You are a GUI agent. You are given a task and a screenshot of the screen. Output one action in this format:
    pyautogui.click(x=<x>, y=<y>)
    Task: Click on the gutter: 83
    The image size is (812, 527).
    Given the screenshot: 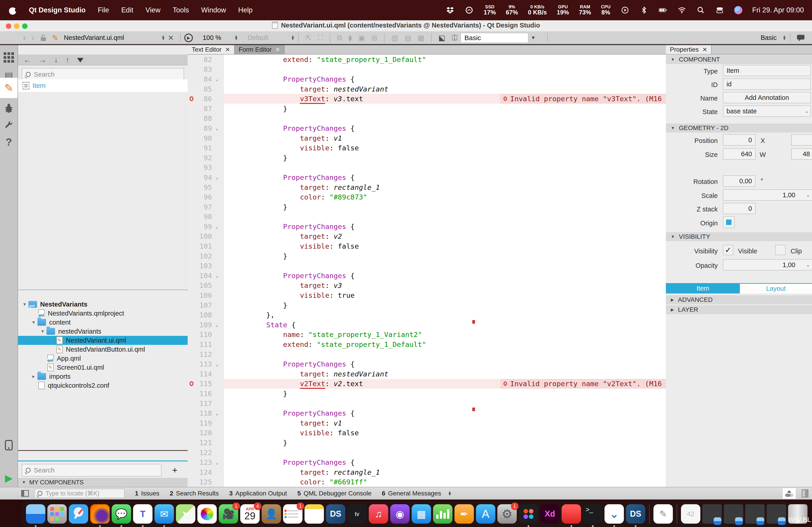 What is the action you would take?
    pyautogui.click(x=206, y=70)
    